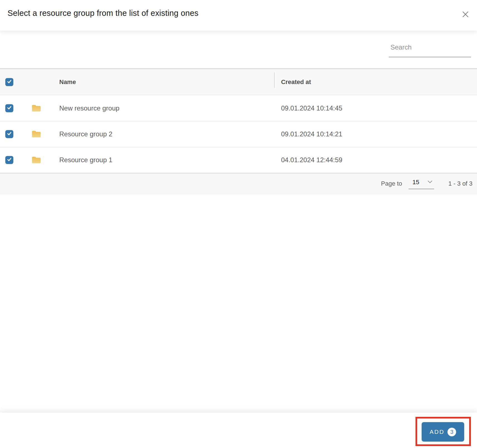 The image size is (477, 448). I want to click on resource-group-created-at: 09.01.2024 10:14:21, so click(312, 134).